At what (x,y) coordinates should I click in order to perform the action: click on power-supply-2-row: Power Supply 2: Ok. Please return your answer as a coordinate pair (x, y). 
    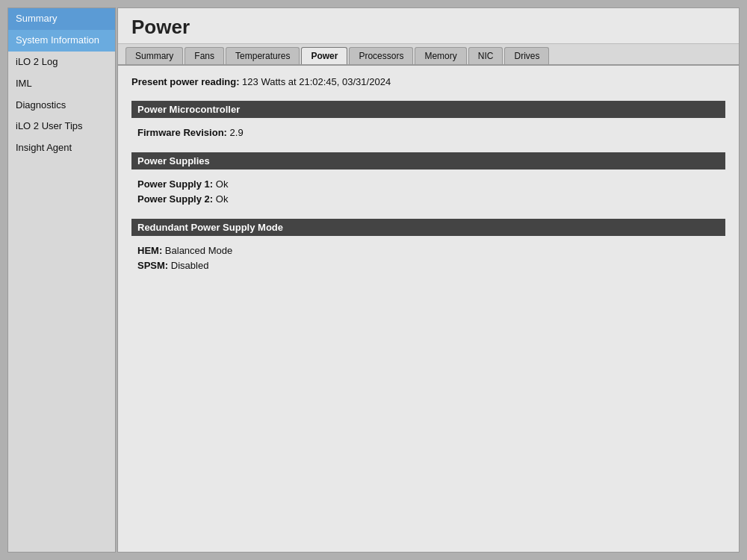
    Looking at the image, I should click on (429, 199).